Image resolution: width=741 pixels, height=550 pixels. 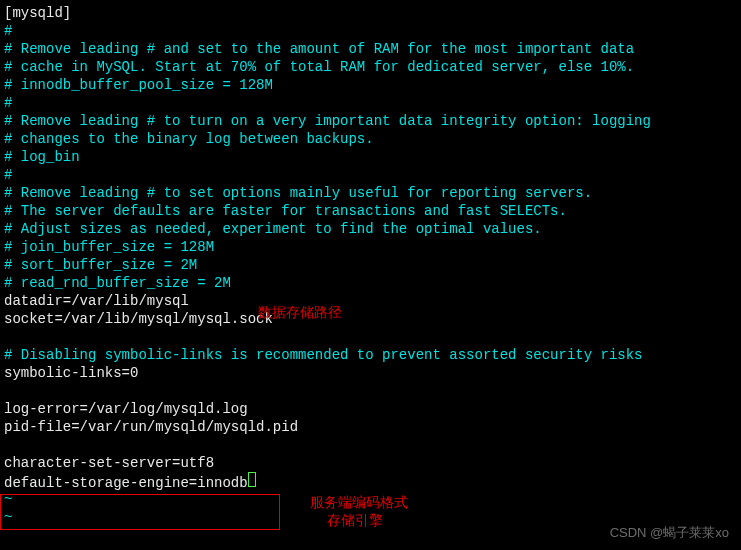 What do you see at coordinates (370, 67) in the screenshot?
I see `editor-line: # cache in MySQL. Start at 70% of total …` at bounding box center [370, 67].